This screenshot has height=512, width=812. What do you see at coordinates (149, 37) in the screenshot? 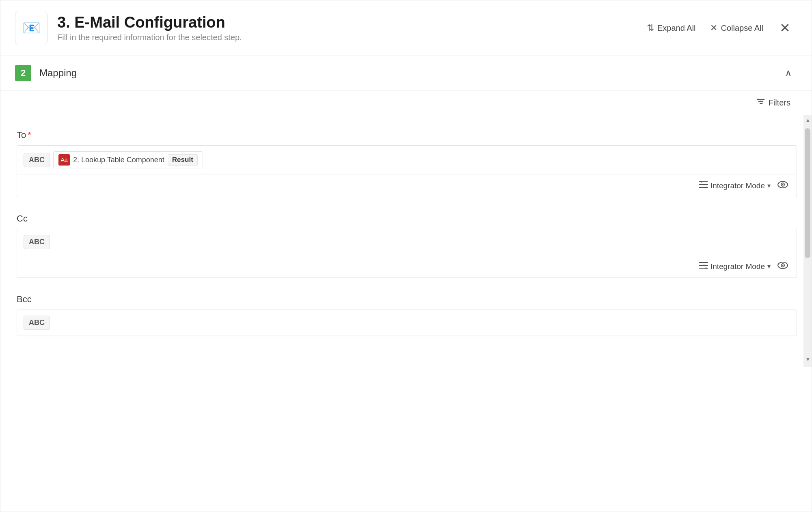
I see `page-subtitle: Fill in the required information for the…` at bounding box center [149, 37].